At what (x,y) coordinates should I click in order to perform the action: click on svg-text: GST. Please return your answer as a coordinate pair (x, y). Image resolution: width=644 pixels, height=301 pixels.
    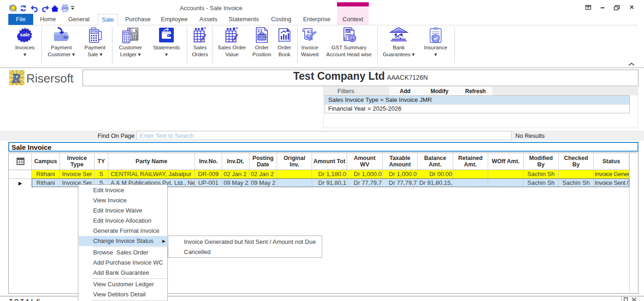
    Looking at the image, I should click on (348, 31).